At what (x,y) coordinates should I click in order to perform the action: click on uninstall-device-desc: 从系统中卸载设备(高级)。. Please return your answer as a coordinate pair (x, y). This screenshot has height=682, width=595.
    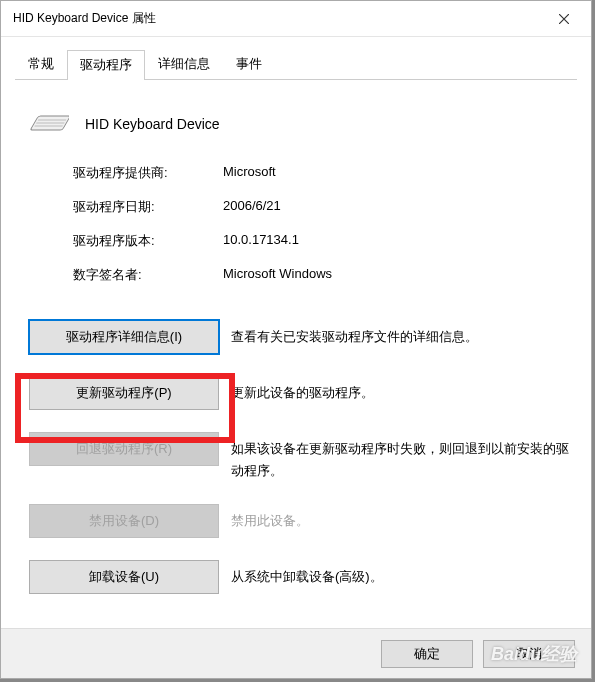
    Looking at the image, I should click on (307, 574).